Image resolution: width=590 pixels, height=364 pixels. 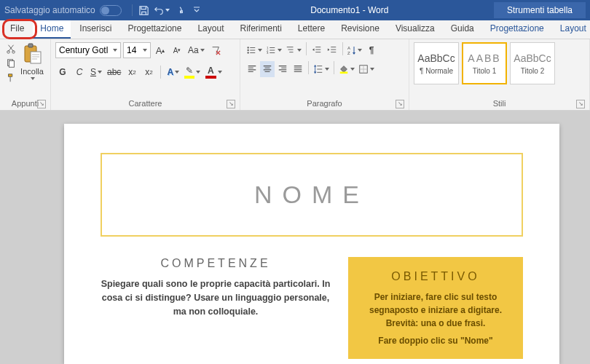 What do you see at coordinates (11, 49) in the screenshot?
I see `cut-icon` at bounding box center [11, 49].